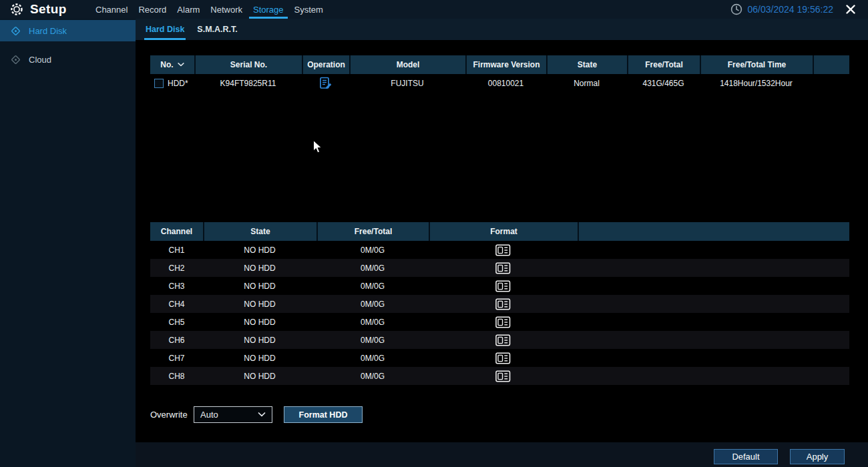  I want to click on channel-cell: CH4, so click(176, 304).